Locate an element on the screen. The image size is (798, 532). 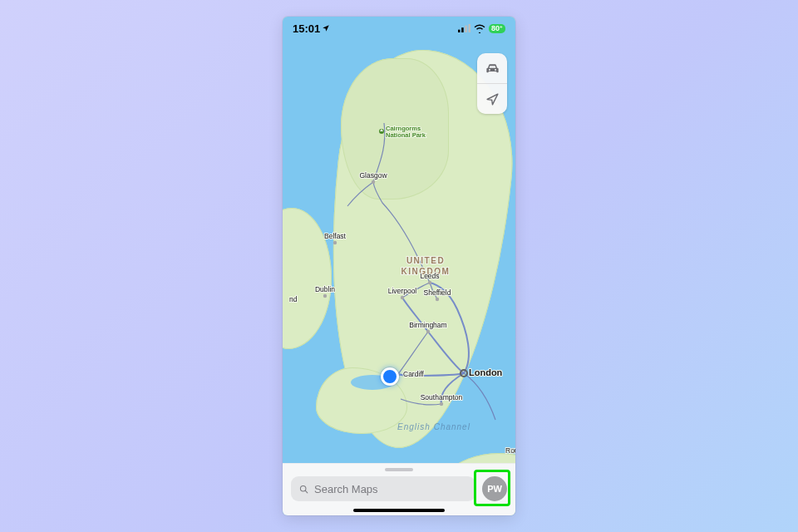
city-label: Cardiff is located at coordinates (414, 374).